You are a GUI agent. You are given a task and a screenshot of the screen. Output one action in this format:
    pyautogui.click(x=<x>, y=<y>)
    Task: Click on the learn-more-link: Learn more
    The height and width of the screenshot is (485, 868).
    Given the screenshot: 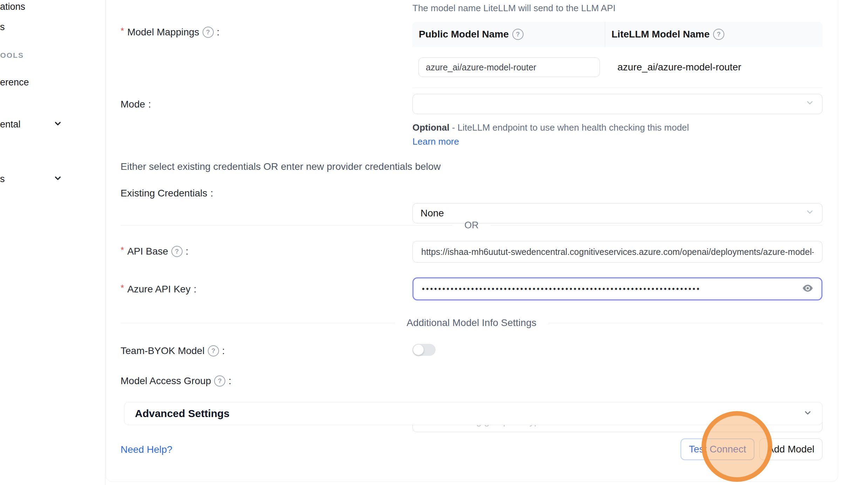 What is the action you would take?
    pyautogui.click(x=436, y=141)
    